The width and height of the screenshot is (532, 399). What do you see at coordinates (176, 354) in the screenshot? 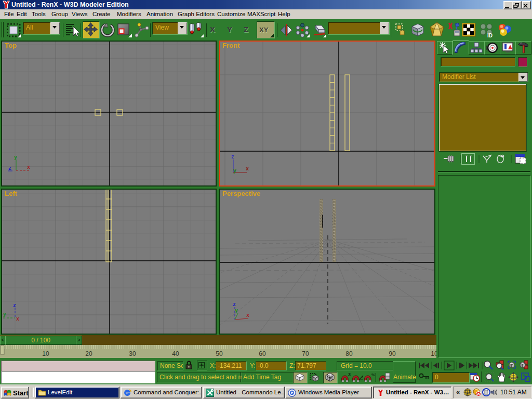
I see `svg-text: 40` at bounding box center [176, 354].